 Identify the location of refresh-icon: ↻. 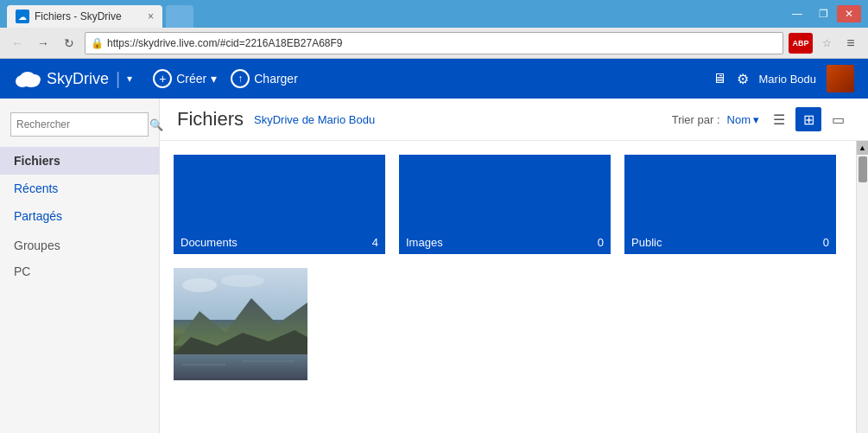
(69, 43).